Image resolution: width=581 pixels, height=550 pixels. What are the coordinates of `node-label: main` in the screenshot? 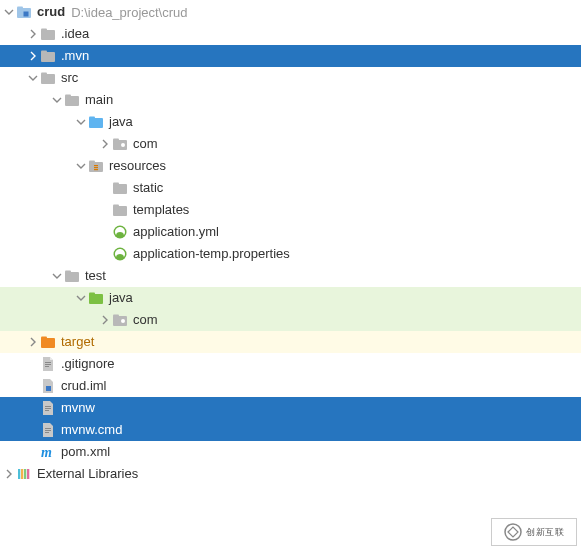 It's located at (99, 100).